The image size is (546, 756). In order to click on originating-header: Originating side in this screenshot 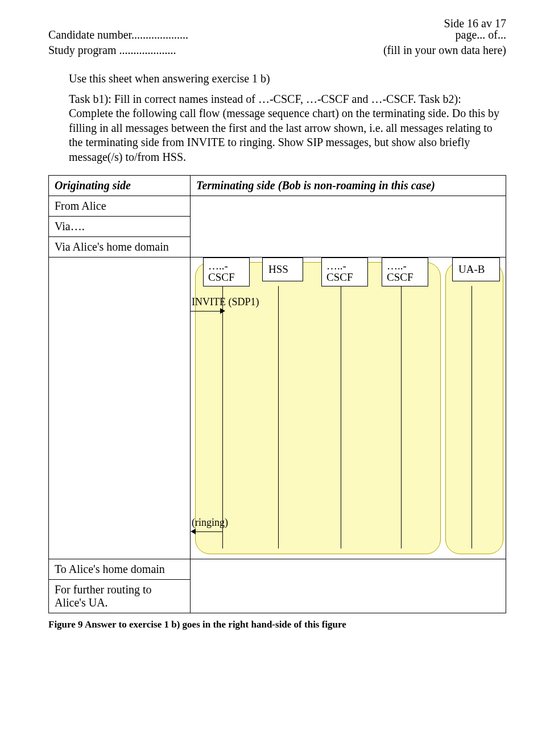, I will do `click(119, 185)`.